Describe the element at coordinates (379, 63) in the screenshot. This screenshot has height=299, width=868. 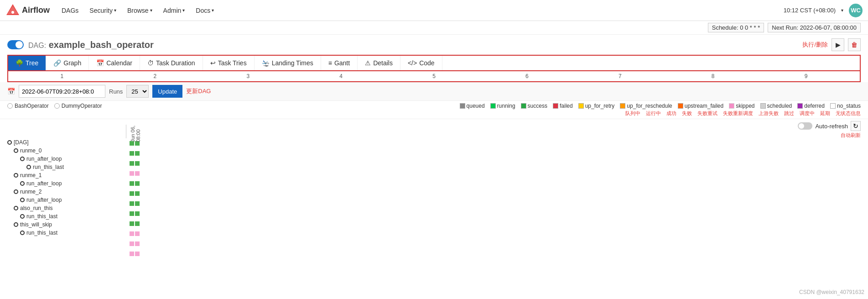
I see `tab-details: ⚠ Details` at that location.